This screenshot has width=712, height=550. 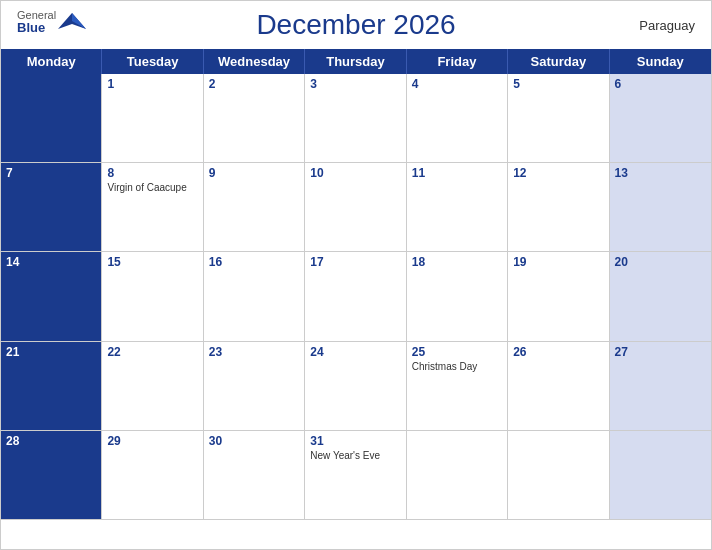 I want to click on calendar-cell: 17, so click(x=356, y=296).